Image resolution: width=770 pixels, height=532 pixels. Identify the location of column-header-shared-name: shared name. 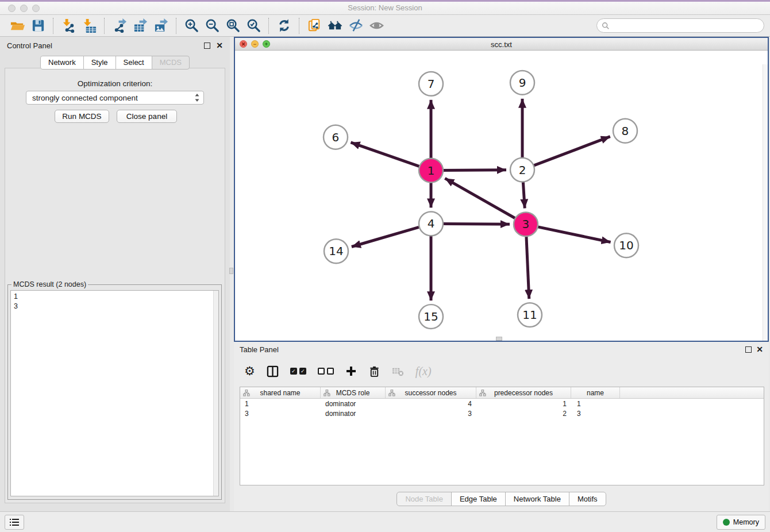
(280, 393).